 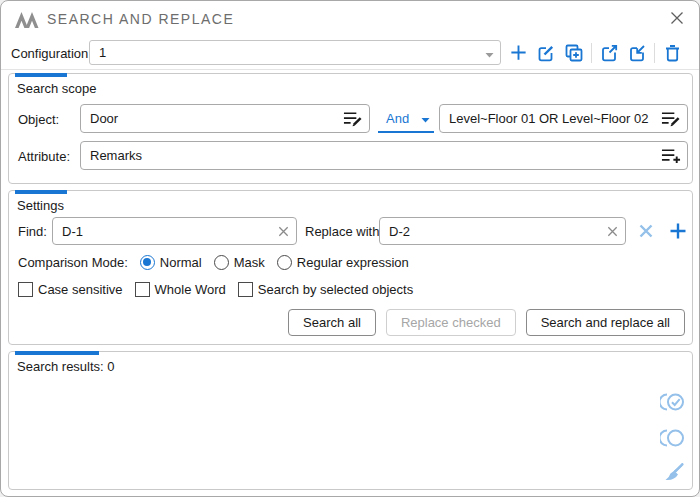 I want to click on clear-replace-icon, so click(x=612, y=232).